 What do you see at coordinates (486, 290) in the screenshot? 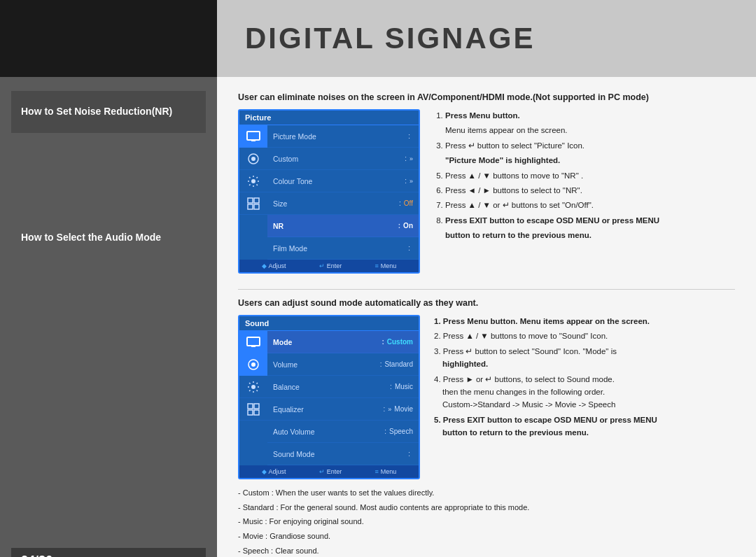
I see `section-divider` at bounding box center [486, 290].